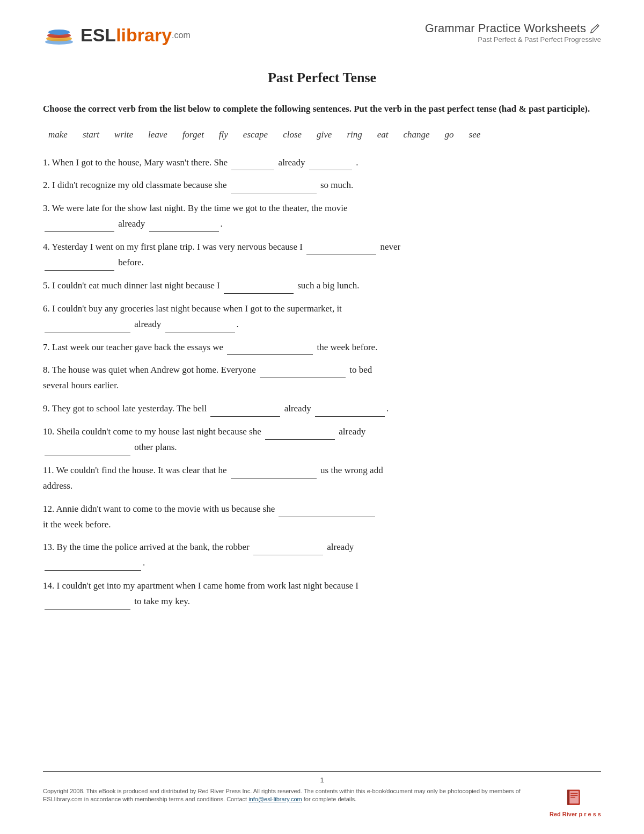  I want to click on page-title: Past Perfect Tense, so click(322, 78).